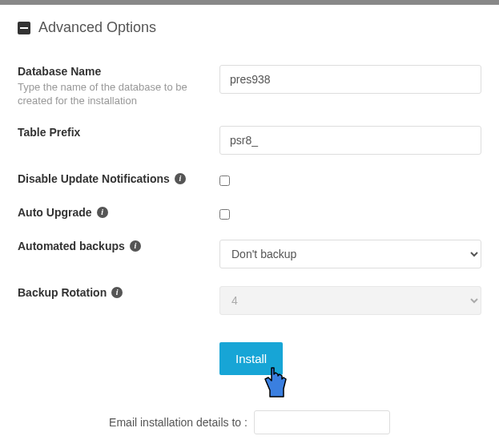 The image size is (499, 448). What do you see at coordinates (178, 422) in the screenshot?
I see `label-email-details: Email installation details to :` at bounding box center [178, 422].